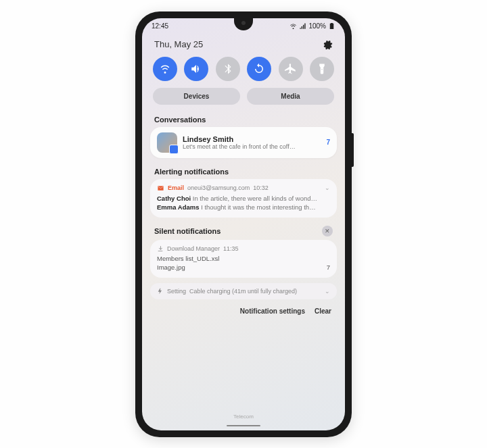  What do you see at coordinates (244, 199) in the screenshot?
I see `email-item: Cathy Choi In the article, there were al…` at bounding box center [244, 199].